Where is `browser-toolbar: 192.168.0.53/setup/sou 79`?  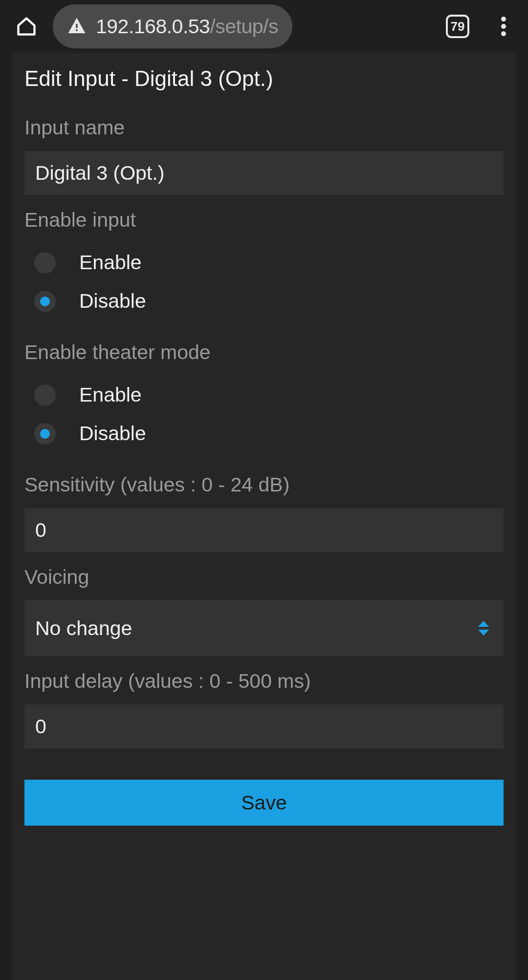
browser-toolbar: 192.168.0.53/setup/sou 79 is located at coordinates (264, 26).